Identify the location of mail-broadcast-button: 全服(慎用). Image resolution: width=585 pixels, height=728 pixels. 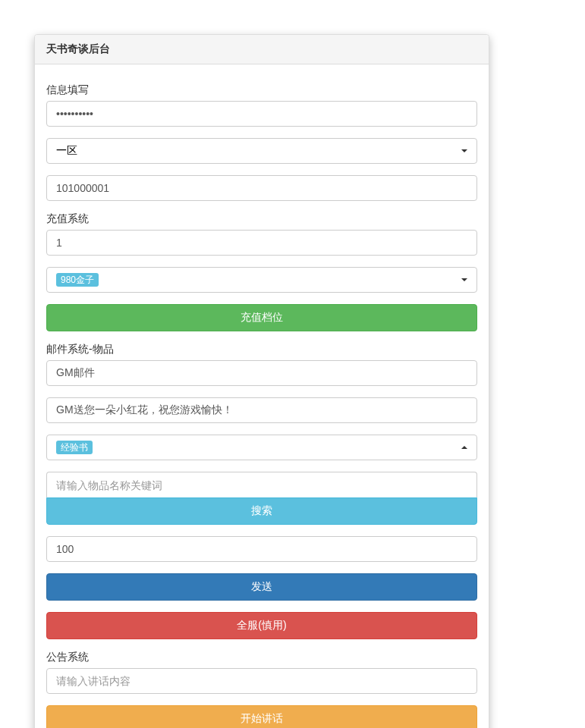
(262, 626).